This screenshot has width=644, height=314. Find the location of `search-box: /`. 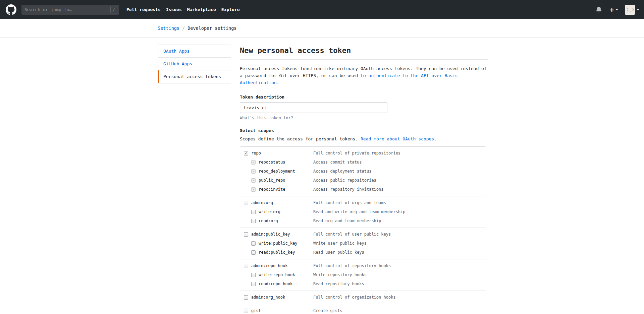

search-box: / is located at coordinates (70, 10).